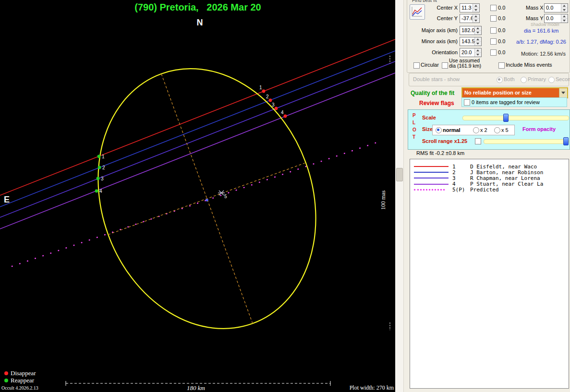 The width and height of the screenshot is (570, 392). What do you see at coordinates (509, 79) in the screenshot?
I see `double-stars-both-label: Both` at bounding box center [509, 79].